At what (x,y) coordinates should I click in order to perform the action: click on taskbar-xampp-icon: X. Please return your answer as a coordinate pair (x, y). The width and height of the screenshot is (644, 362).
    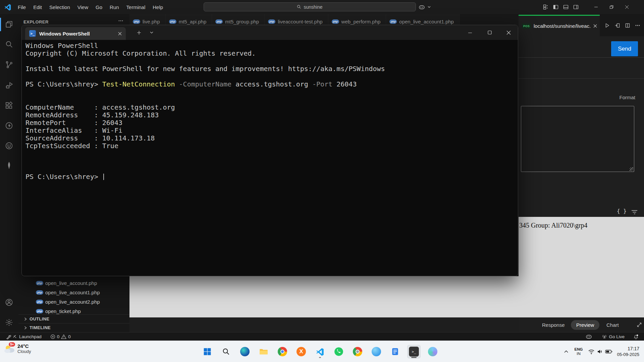
    Looking at the image, I should click on (301, 352).